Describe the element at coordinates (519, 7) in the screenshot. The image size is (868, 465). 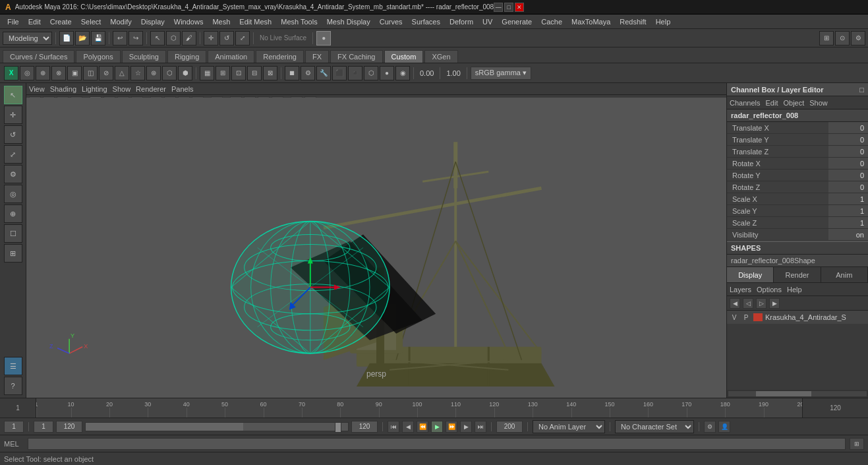
I see `close-button: ✕` at that location.